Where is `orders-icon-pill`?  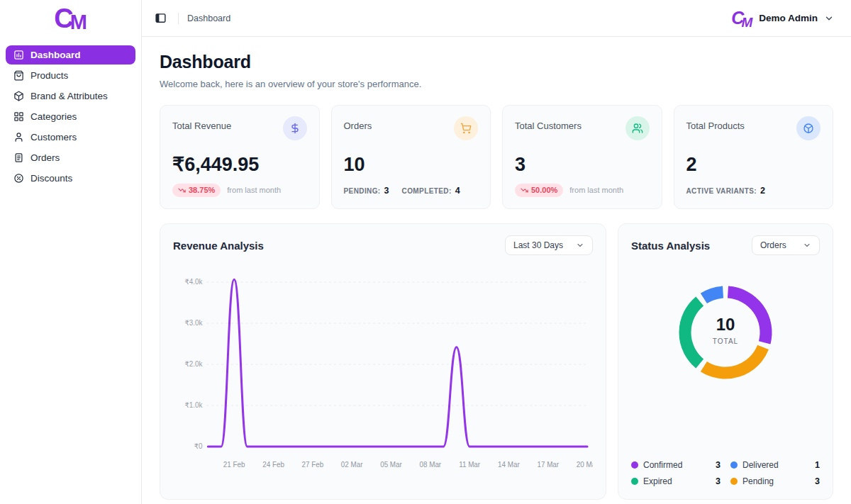
orders-icon-pill is located at coordinates (466, 128).